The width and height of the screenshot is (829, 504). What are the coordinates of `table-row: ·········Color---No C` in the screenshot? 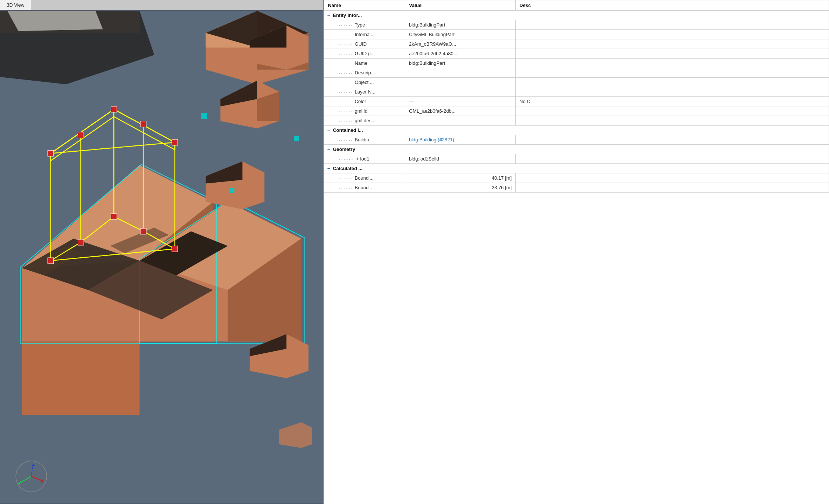 It's located at (576, 102).